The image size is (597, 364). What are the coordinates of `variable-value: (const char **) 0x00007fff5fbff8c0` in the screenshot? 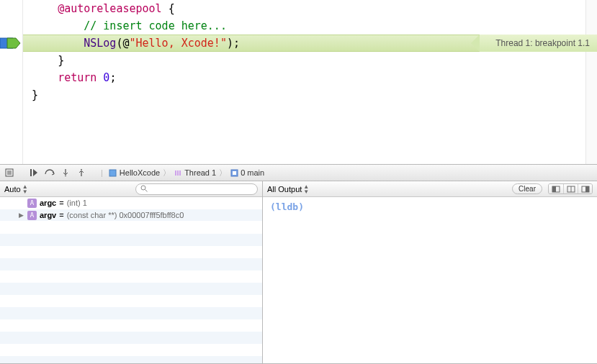 It's located at (125, 215).